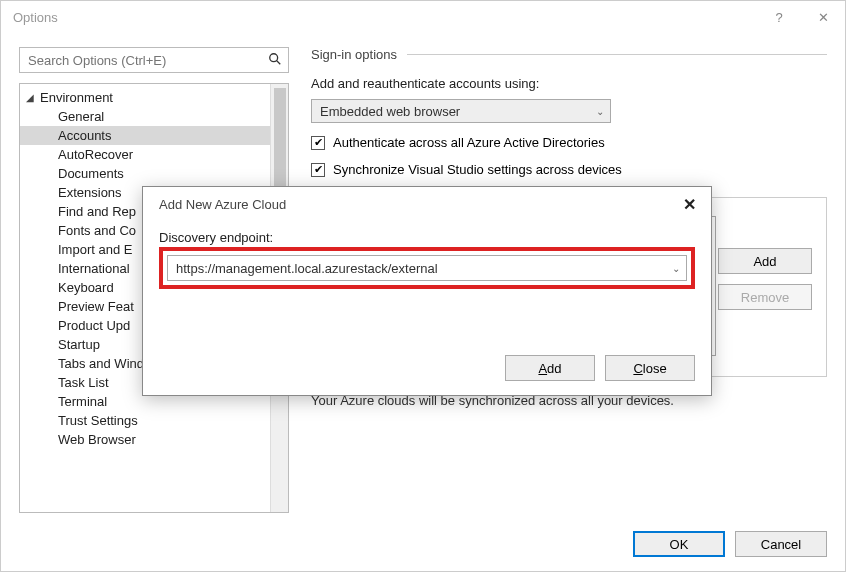 The height and width of the screenshot is (572, 846). What do you see at coordinates (725, 544) in the screenshot?
I see `dialog-footer: OK Cancel` at bounding box center [725, 544].